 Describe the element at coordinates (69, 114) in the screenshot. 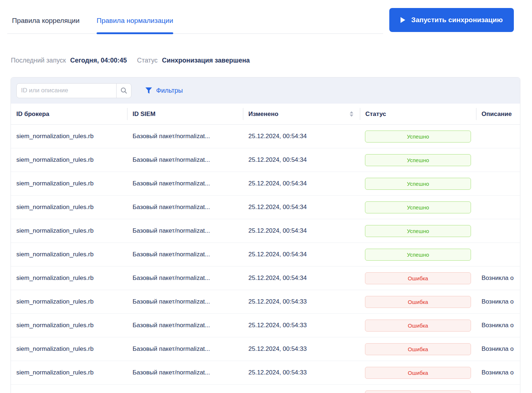

I see `column-header-broker-id: ID брокера` at that location.